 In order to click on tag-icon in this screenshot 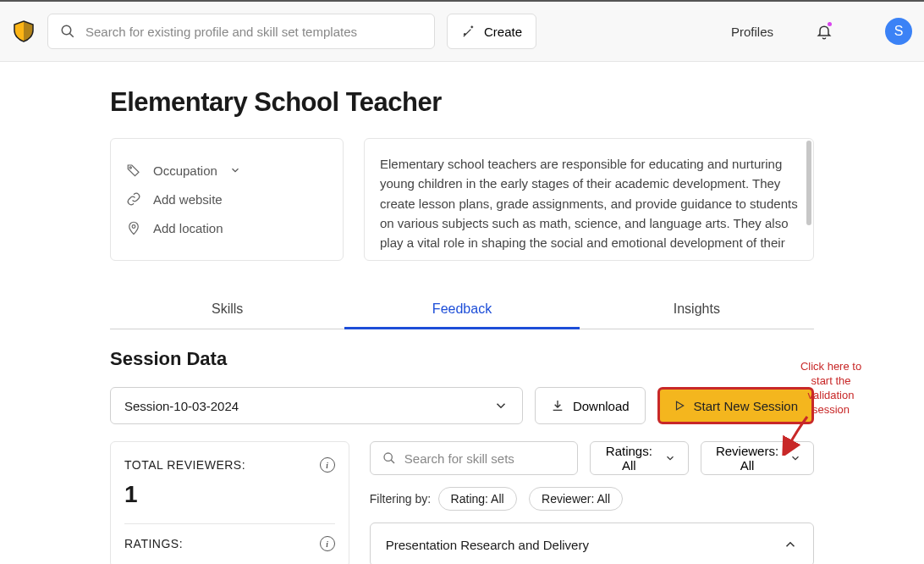, I will do `click(134, 170)`.